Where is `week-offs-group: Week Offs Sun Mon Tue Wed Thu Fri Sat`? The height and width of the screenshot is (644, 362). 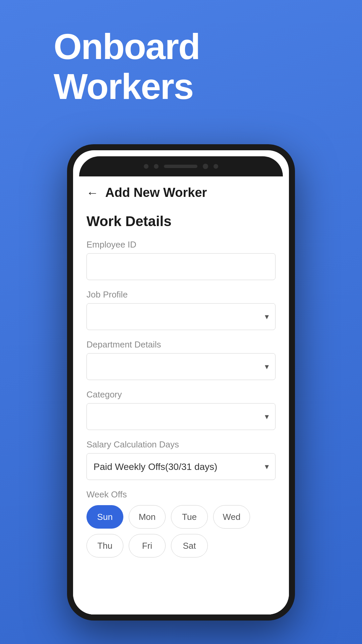 week-offs-group: Week Offs Sun Mon Tue Wed Thu Fri Sat is located at coordinates (181, 523).